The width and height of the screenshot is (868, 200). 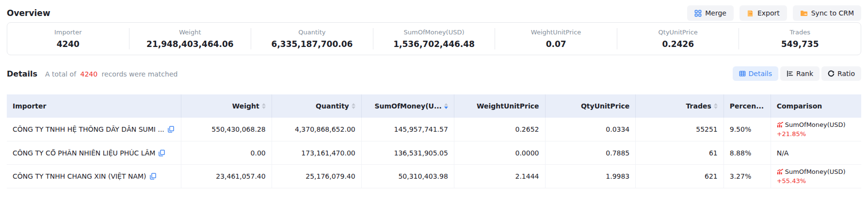 I want to click on page-title: Overview, so click(x=29, y=13).